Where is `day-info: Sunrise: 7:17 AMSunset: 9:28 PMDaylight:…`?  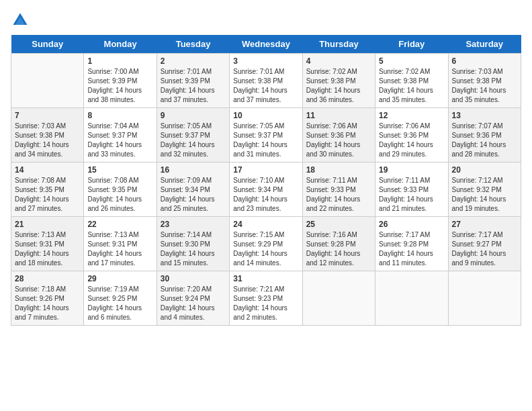
day-info: Sunrise: 7:17 AMSunset: 9:28 PMDaylight:… is located at coordinates (411, 249).